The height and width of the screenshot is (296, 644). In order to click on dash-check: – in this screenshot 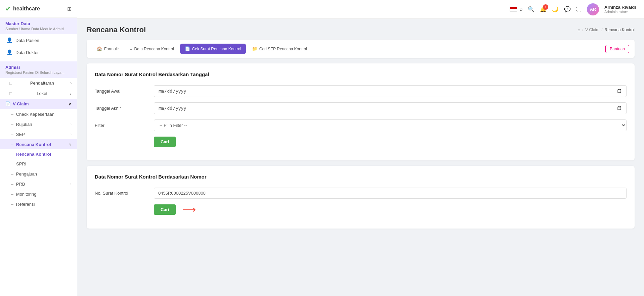, I will do `click(12, 114)`.